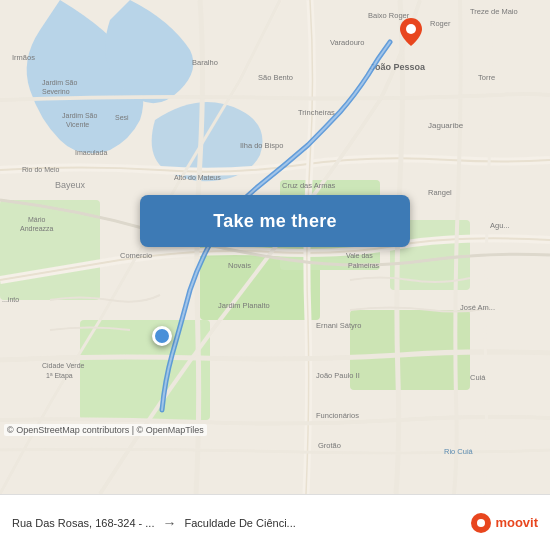  What do you see at coordinates (330, 446) in the screenshot?
I see `svg-text: Grotão` at bounding box center [330, 446].